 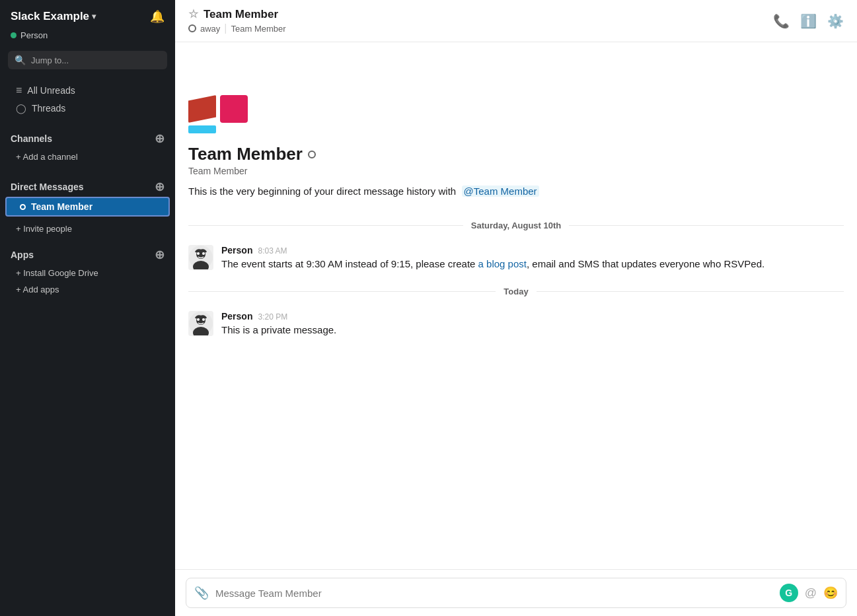 What do you see at coordinates (516, 593) in the screenshot?
I see `message-input-box: 📎 G @ 😊` at bounding box center [516, 593].